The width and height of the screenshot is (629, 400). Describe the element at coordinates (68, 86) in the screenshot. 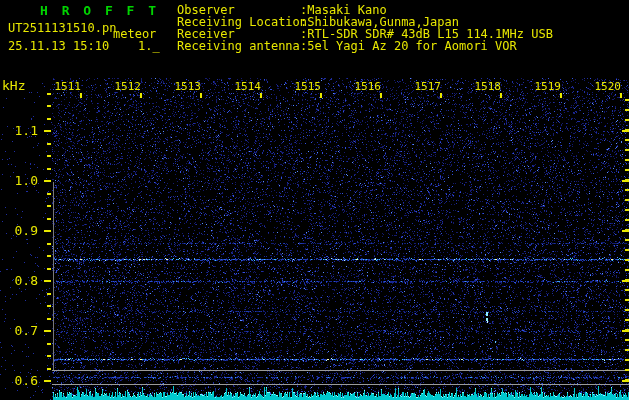

I see `x-tick-label-1511: 1511` at that location.